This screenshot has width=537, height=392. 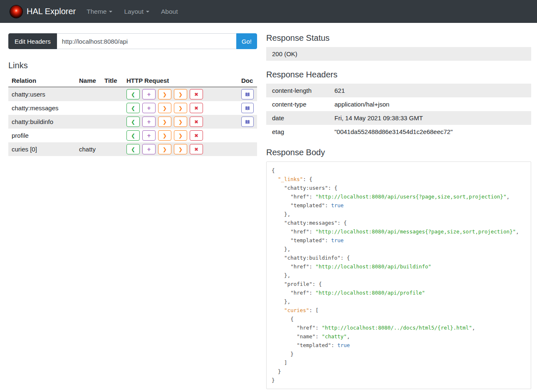 I want to click on nav-item-about-label: About, so click(x=170, y=12).